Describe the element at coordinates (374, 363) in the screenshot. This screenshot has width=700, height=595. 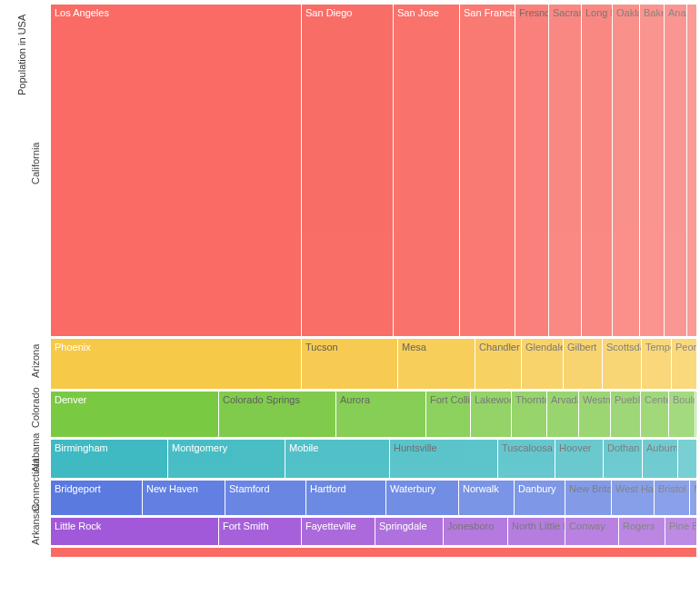
I see `row-arizona: PhoenixTucsonMesaChandlerGlendaleGilbert…` at that location.